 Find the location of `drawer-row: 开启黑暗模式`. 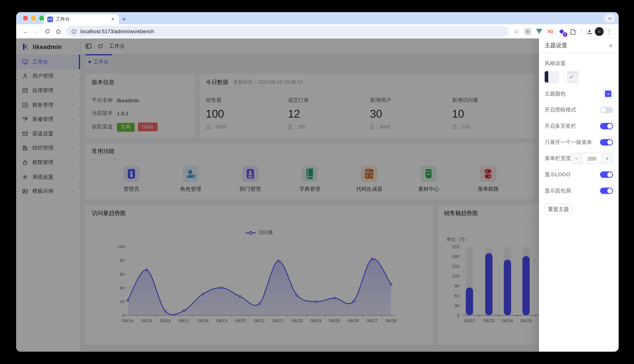

drawer-row: 开启黑暗模式 is located at coordinates (579, 110).